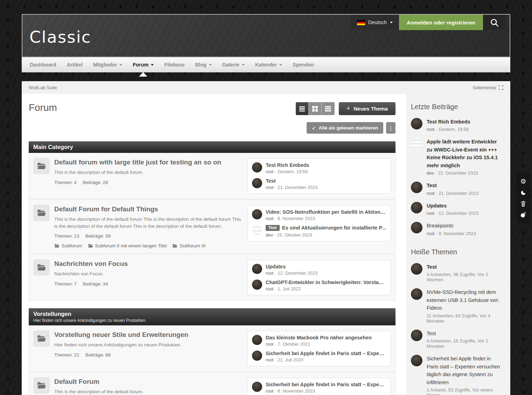 This screenshot has width=532, height=395. I want to click on forum-title-link: Default Forum, so click(149, 382).